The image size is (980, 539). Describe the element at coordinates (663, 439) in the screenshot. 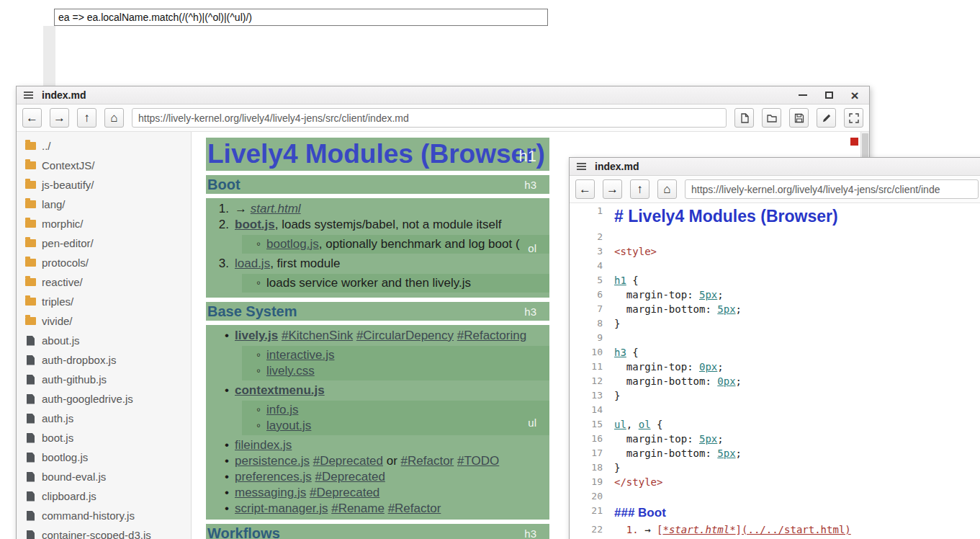

I see `code-text: margin-top: 5px;` at that location.